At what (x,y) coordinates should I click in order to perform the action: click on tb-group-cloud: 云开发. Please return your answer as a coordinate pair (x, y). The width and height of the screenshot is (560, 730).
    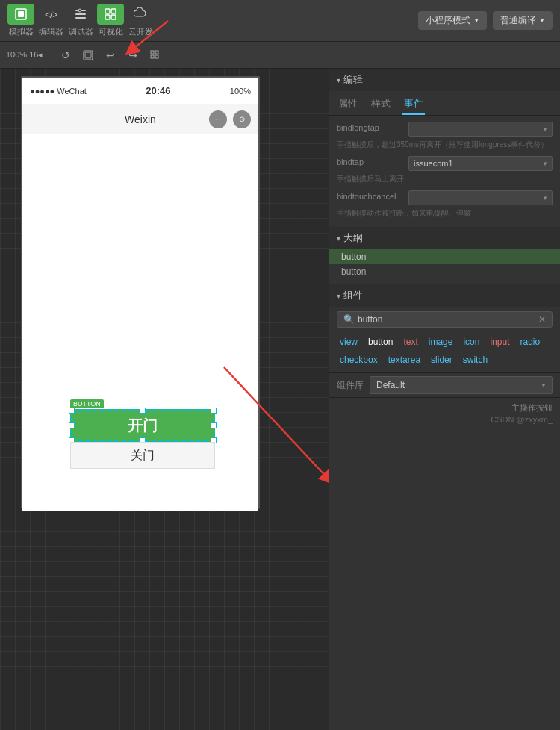
    Looking at the image, I should click on (140, 21).